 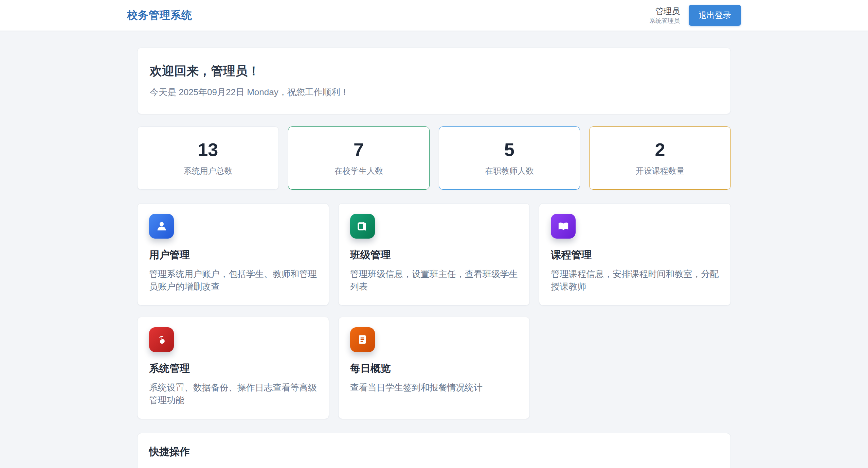 I want to click on feature-description: 管理班级信息，设置班主任，查看班级学生列表, so click(x=434, y=280).